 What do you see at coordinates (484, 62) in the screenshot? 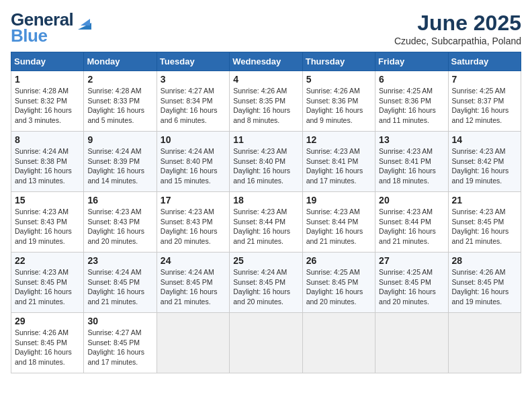
I see `weekday-header-saturday: Saturday` at bounding box center [484, 62].